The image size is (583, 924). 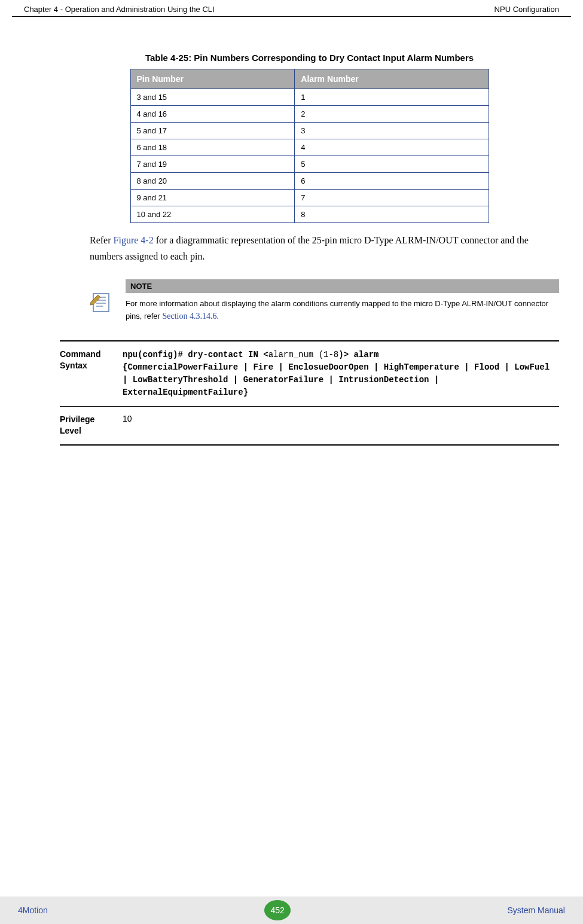 I want to click on table-title: Table 4-25: Pin Numbers Corresponding to…, so click(x=310, y=57).